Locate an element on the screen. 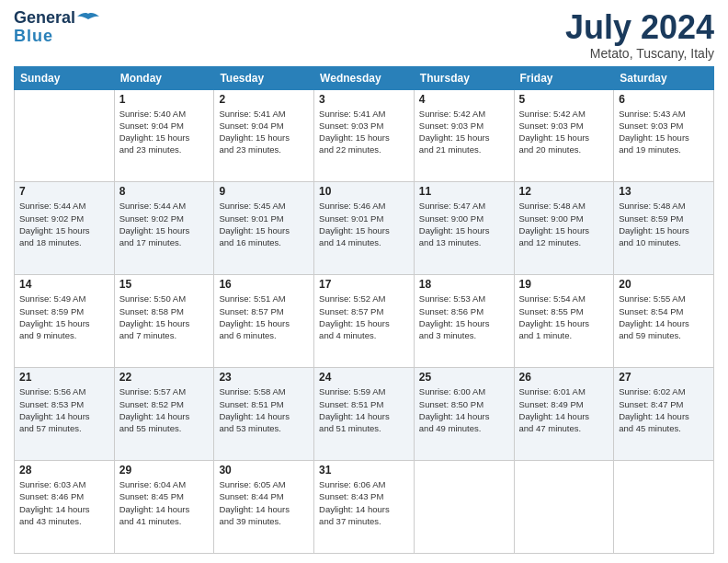 This screenshot has width=728, height=563. day-info: Sunrise: 5:56 AM Sunset: 8:53 PM Dayligh… is located at coordinates (64, 410).